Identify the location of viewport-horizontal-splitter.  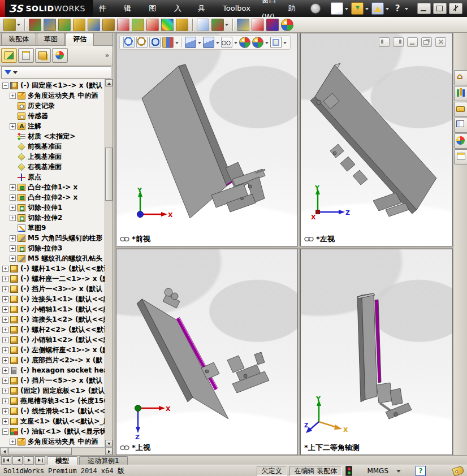
(284, 248).